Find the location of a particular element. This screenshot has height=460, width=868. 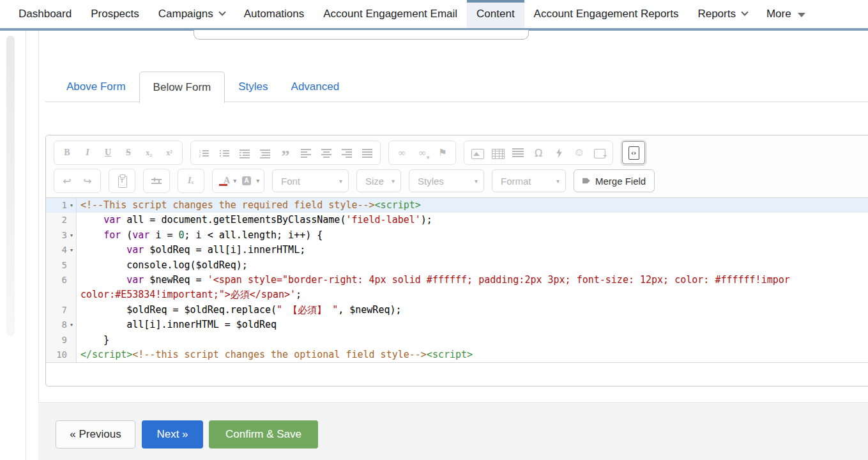

merge-field-button: Merge Field is located at coordinates (614, 181).